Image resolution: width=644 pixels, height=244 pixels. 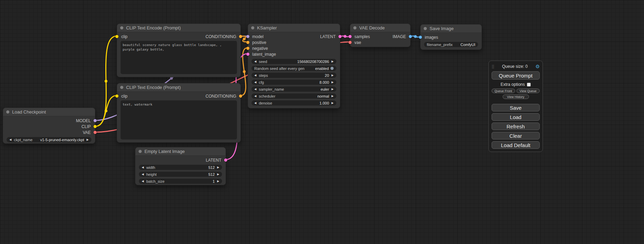 I want to click on batch-size-widget: ◀ batch_size 1 ▶, so click(x=180, y=181).